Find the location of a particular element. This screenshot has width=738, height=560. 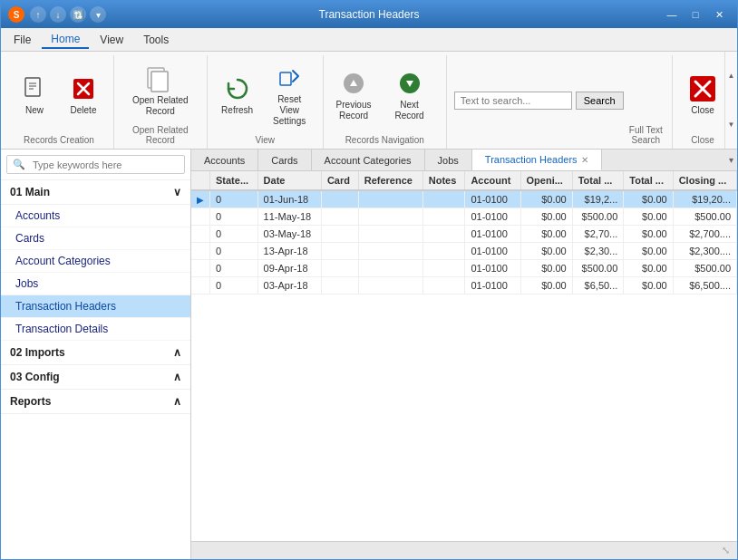

group-label-search: Full Text Search is located at coordinates (646, 133).